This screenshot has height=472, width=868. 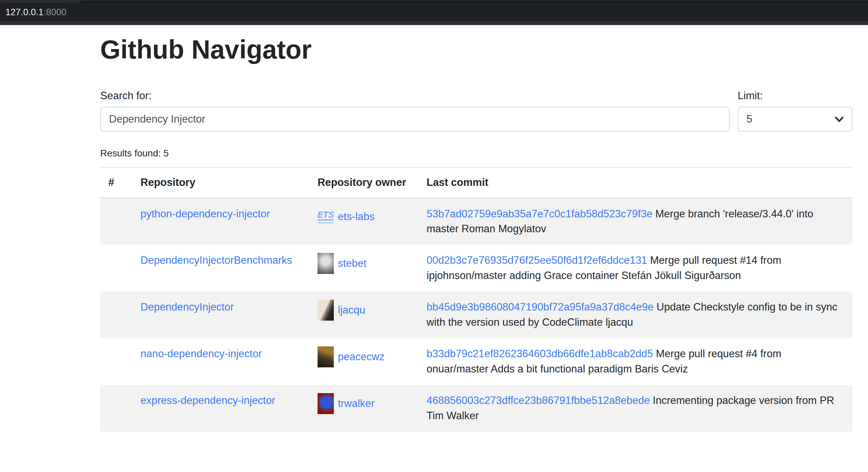 What do you see at coordinates (476, 111) in the screenshot?
I see `search-form: Search for: Limit:` at bounding box center [476, 111].